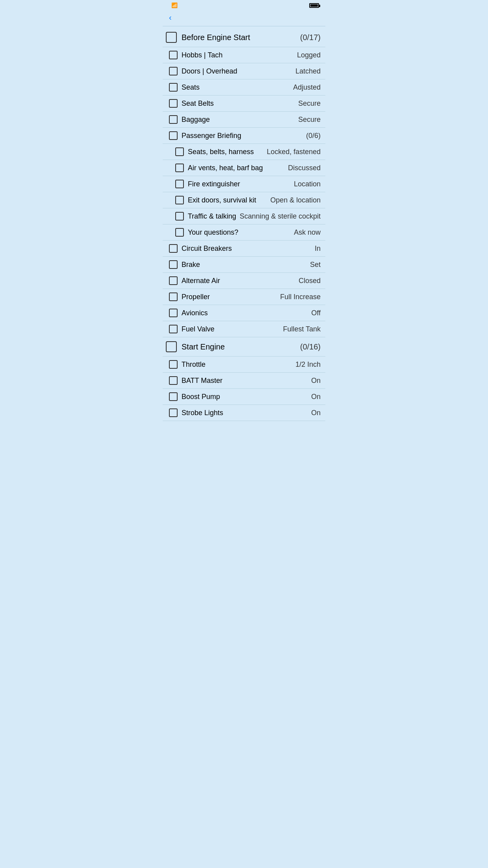  What do you see at coordinates (229, 297) in the screenshot?
I see `item-label-propeller: Propeller` at bounding box center [229, 297].